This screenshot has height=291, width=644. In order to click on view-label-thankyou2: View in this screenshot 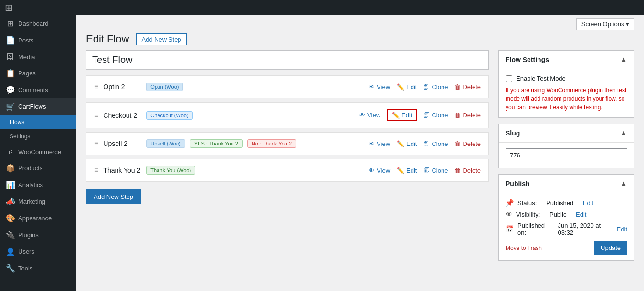, I will do `click(383, 171)`.